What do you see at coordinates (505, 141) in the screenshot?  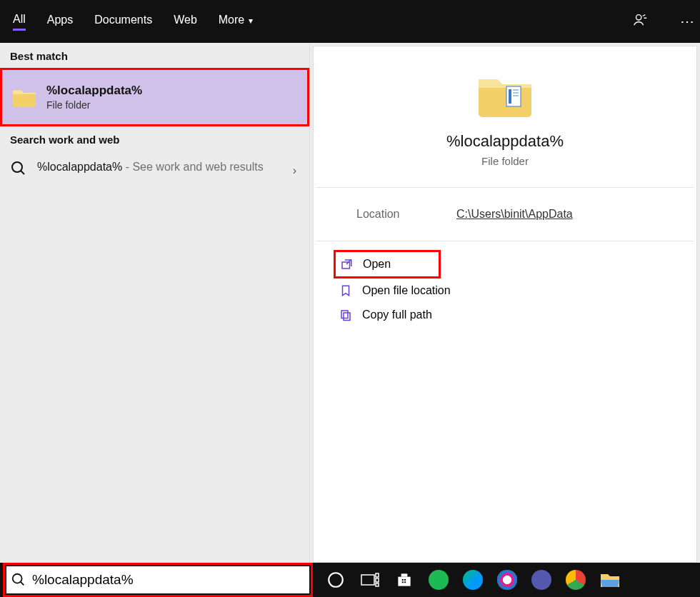 I see `preview-title: %localappdata%` at bounding box center [505, 141].